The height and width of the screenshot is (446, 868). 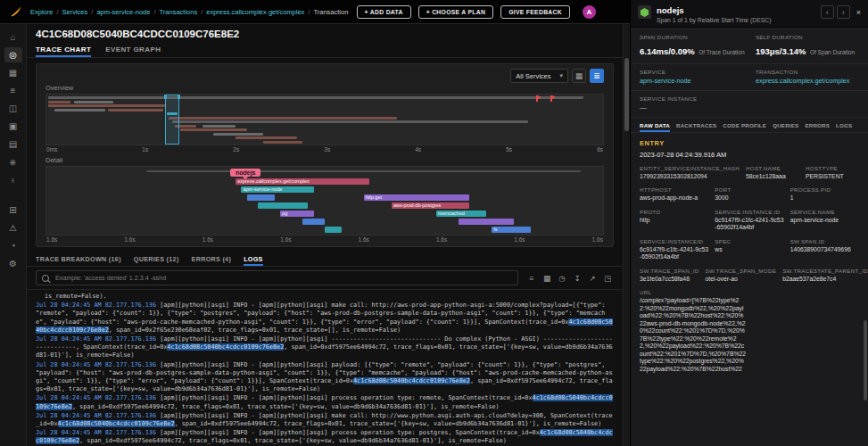 What do you see at coordinates (13, 73) in the screenshot?
I see `dashboards-icon: ▦` at bounding box center [13, 73].